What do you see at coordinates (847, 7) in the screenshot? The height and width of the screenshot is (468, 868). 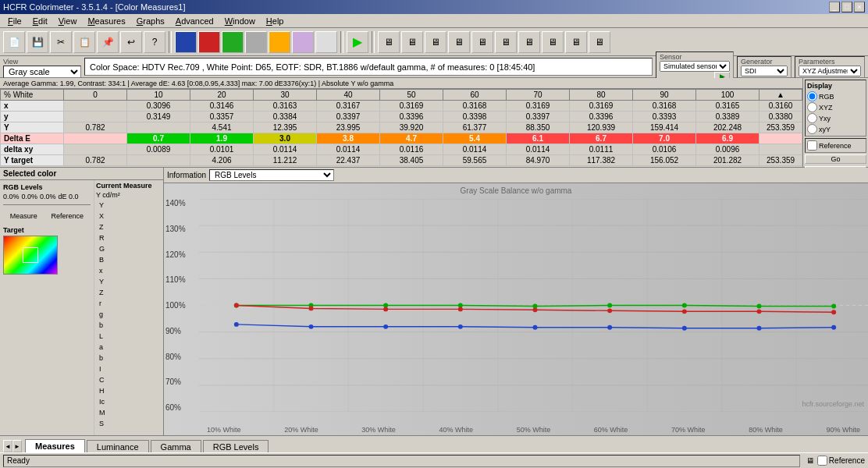 I see `maximize-button: □` at bounding box center [847, 7].